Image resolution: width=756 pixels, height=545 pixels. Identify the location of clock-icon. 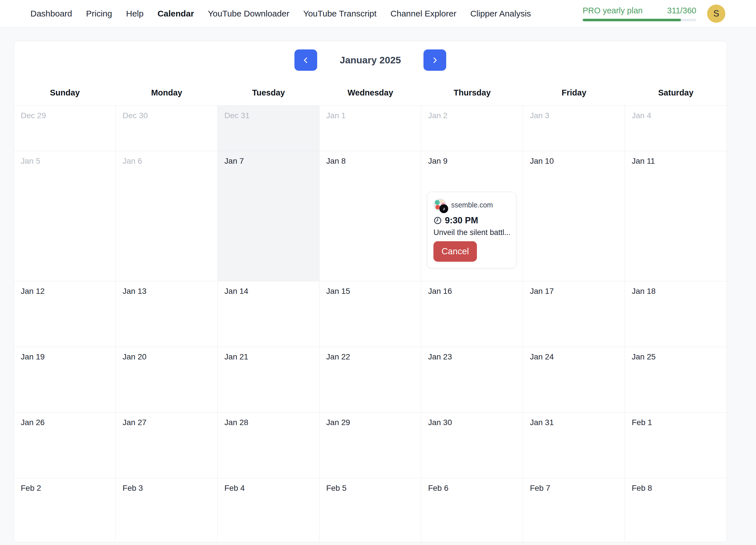
(438, 221).